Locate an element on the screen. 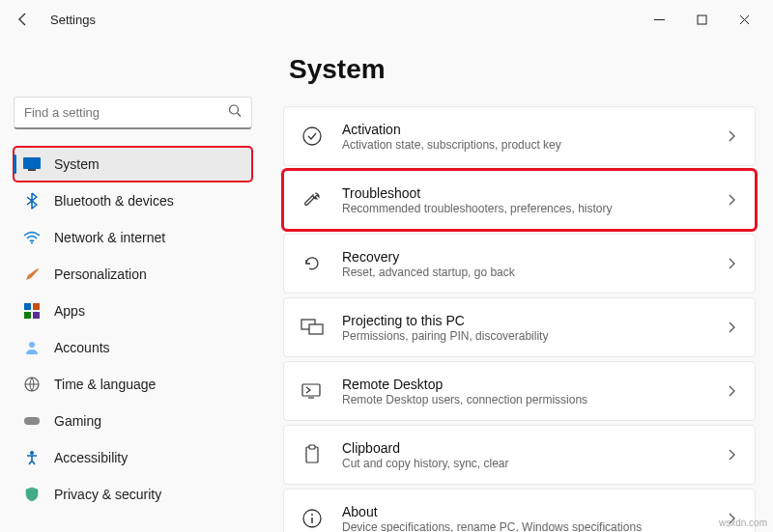 This screenshot has height=532, width=773. card-projecting: Projecting to this PC Permissions, pairi… is located at coordinates (520, 327).